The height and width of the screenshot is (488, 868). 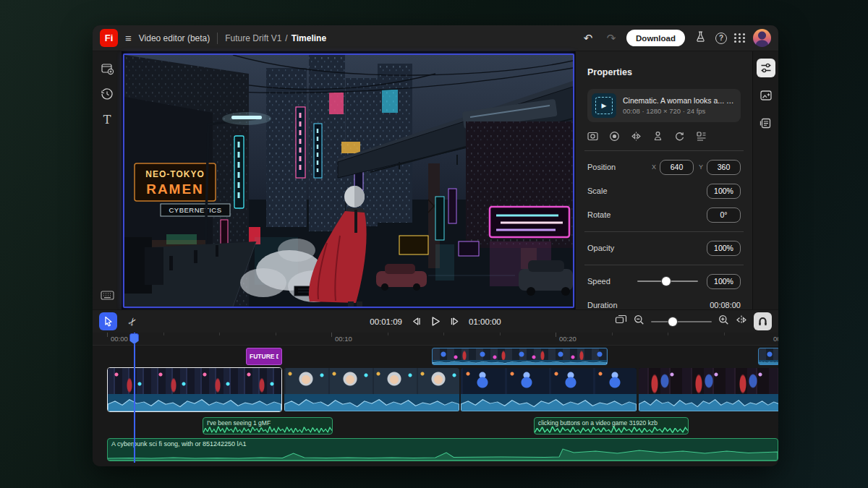 What do you see at coordinates (702, 136) in the screenshot?
I see `properties-list-icon` at bounding box center [702, 136].